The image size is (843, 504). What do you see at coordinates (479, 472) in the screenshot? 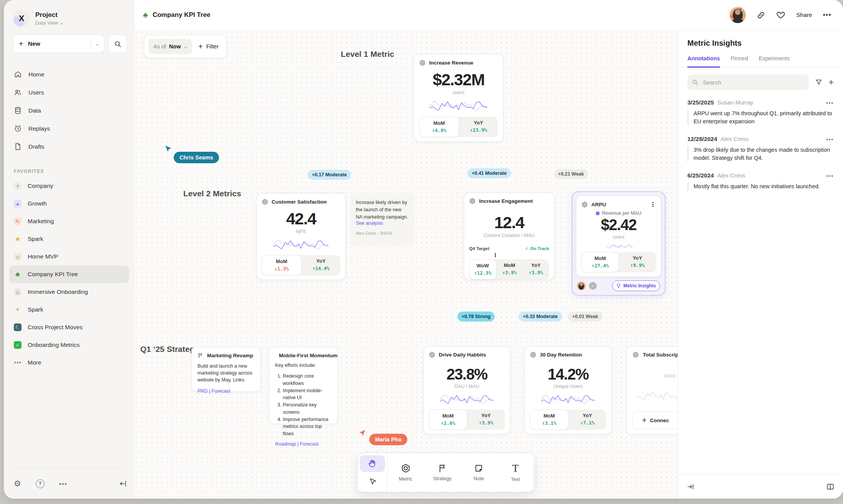
I see `note-tool-button: Note` at bounding box center [479, 472].